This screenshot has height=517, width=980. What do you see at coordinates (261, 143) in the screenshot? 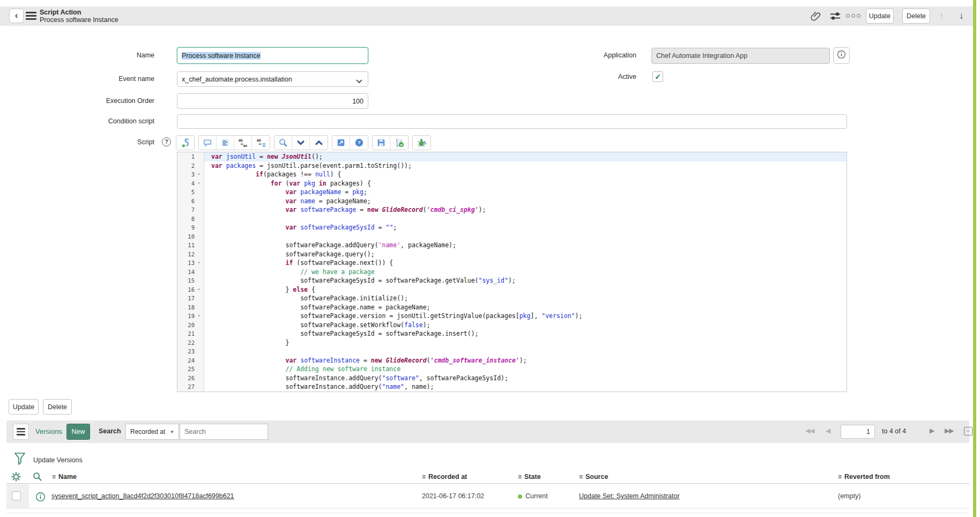
I see `replace-all-icon: ab` at bounding box center [261, 143].